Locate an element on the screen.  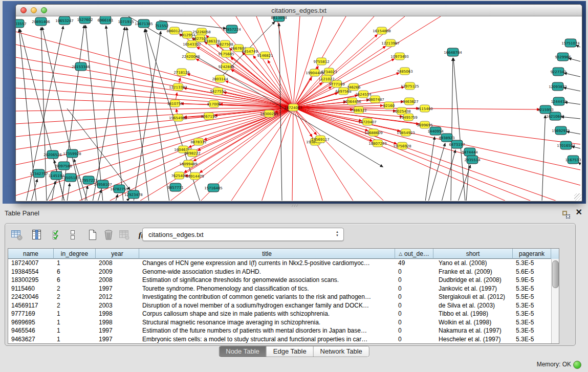
column-header-year: year is located at coordinates (118, 254).